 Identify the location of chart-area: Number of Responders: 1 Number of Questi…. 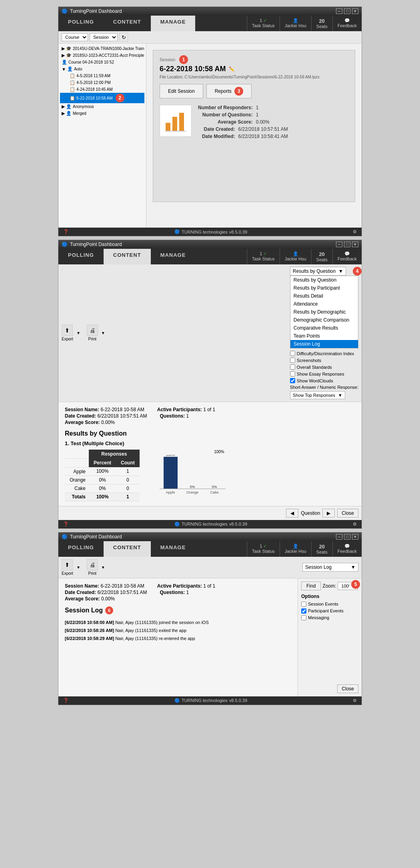
(254, 123).